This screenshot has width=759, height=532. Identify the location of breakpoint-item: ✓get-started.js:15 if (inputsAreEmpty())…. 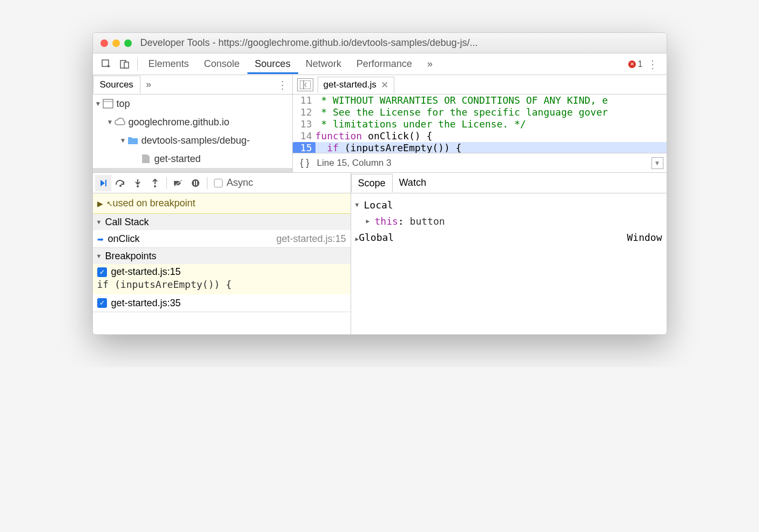
(221, 279).